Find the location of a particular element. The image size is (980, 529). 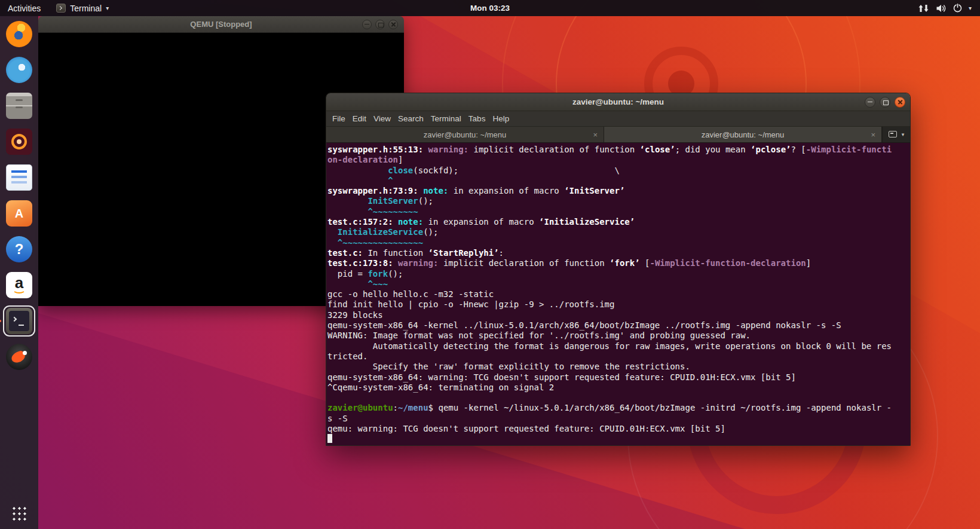

terminal-window-title: zavier@ubuntu: ~/menu is located at coordinates (618, 102).